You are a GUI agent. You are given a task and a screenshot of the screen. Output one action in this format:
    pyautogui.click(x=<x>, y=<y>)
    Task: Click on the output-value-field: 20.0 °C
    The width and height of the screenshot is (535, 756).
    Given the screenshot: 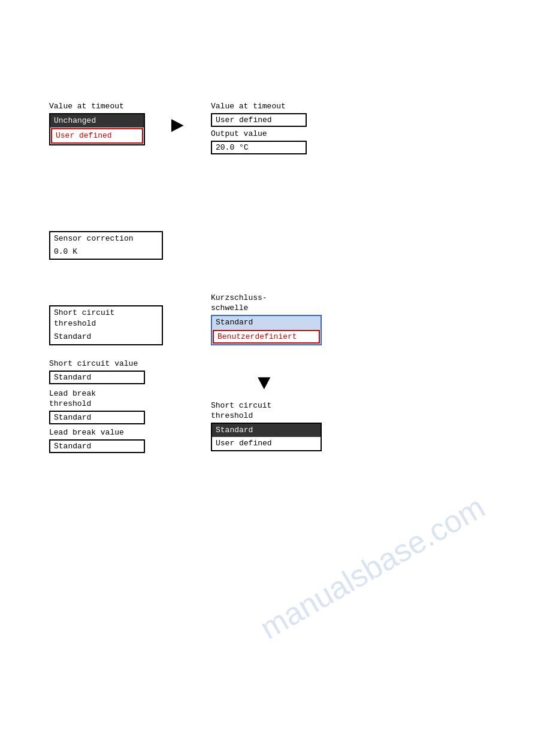 What is the action you would take?
    pyautogui.click(x=259, y=147)
    